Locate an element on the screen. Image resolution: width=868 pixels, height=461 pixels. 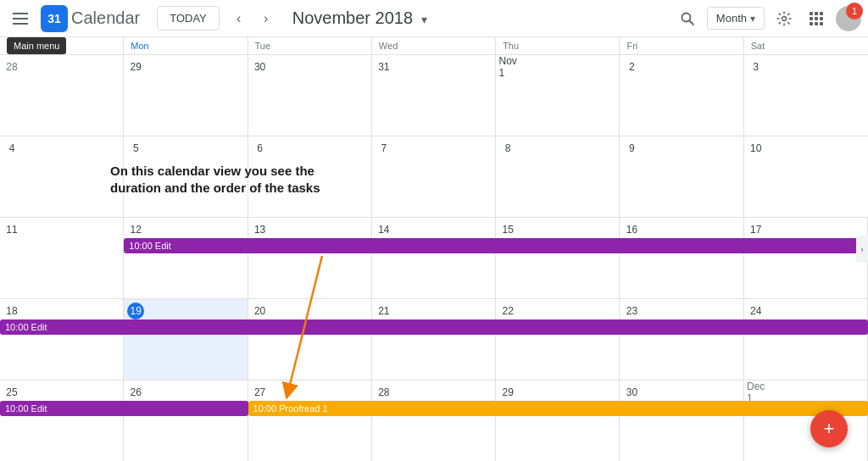
side-collapse-button: › is located at coordinates (862, 249).